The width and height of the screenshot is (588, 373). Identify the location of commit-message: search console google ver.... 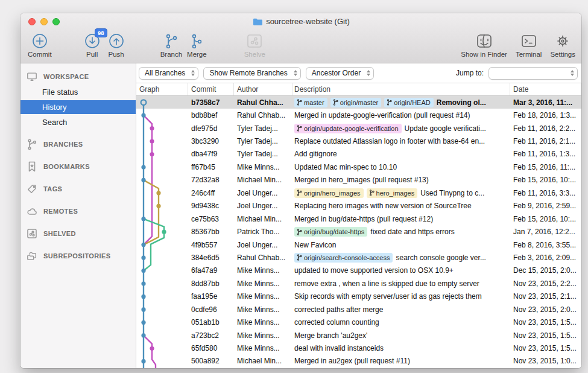
(440, 258).